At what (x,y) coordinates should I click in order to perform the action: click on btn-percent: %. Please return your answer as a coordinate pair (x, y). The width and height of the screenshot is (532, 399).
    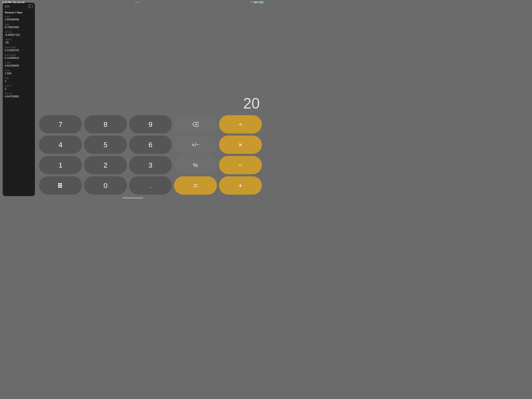
    Looking at the image, I should click on (195, 165).